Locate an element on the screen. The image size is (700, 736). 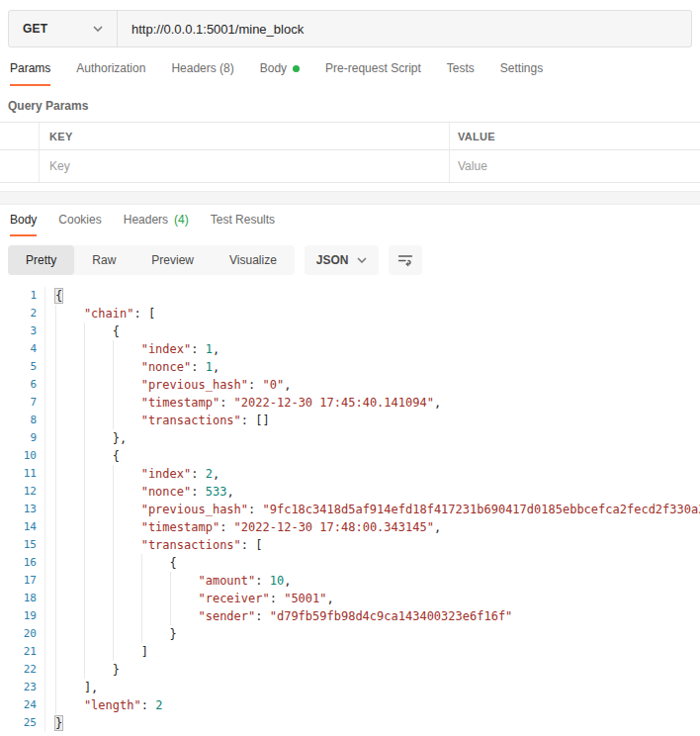
code-line: 16{ is located at coordinates (350, 563).